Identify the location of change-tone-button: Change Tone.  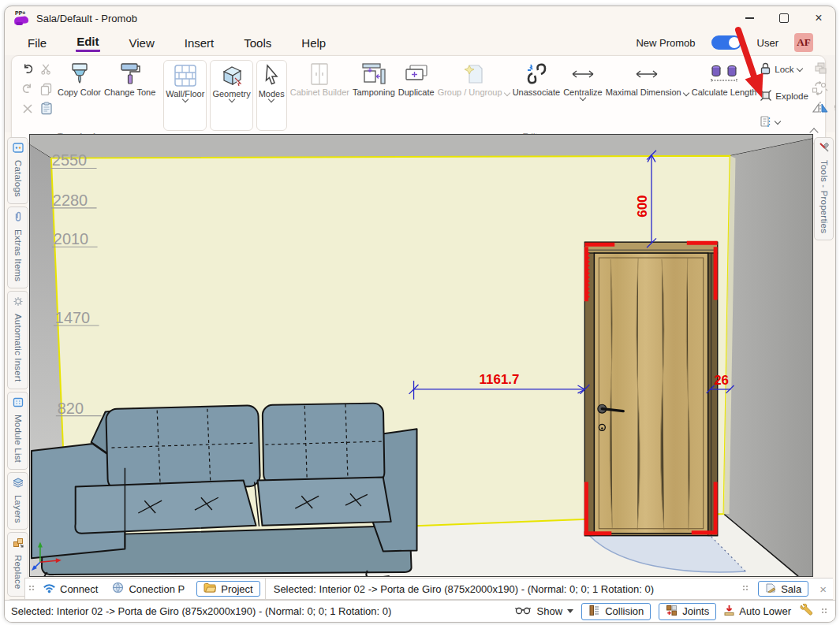
(129, 95).